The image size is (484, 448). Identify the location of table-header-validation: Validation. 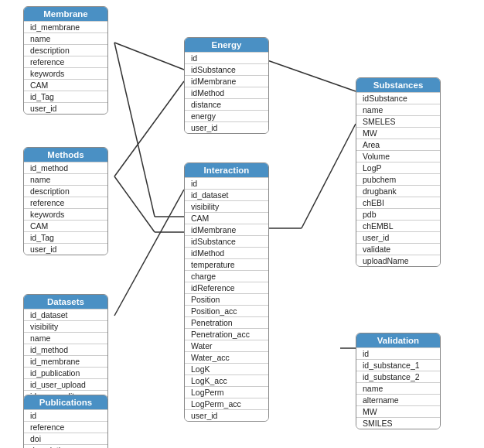
(398, 340).